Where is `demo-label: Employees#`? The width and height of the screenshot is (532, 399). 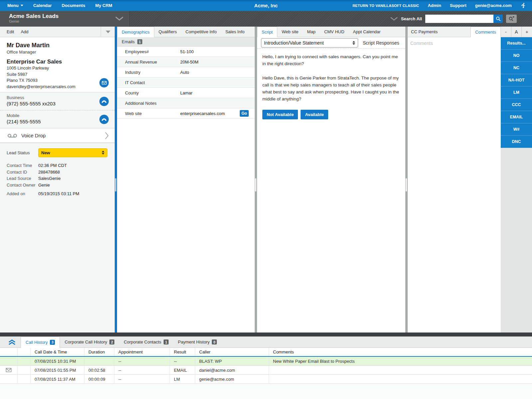
demo-label: Employees# is located at coordinates (153, 52).